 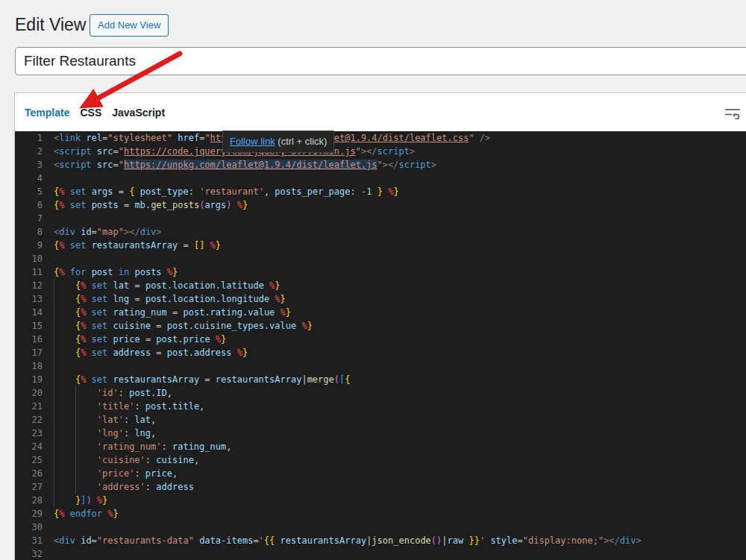 I want to click on follow-link: Follow link, so click(x=252, y=142).